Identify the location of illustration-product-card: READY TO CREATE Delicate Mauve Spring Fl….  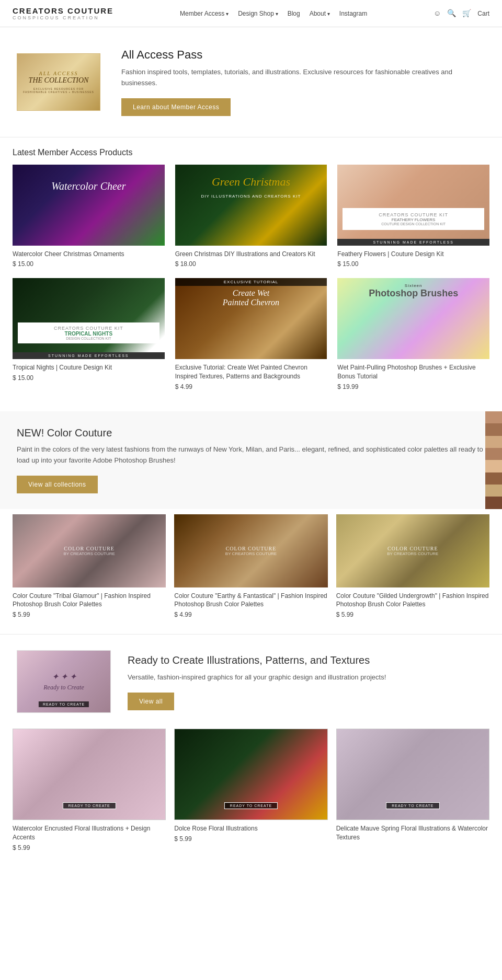
(413, 790).